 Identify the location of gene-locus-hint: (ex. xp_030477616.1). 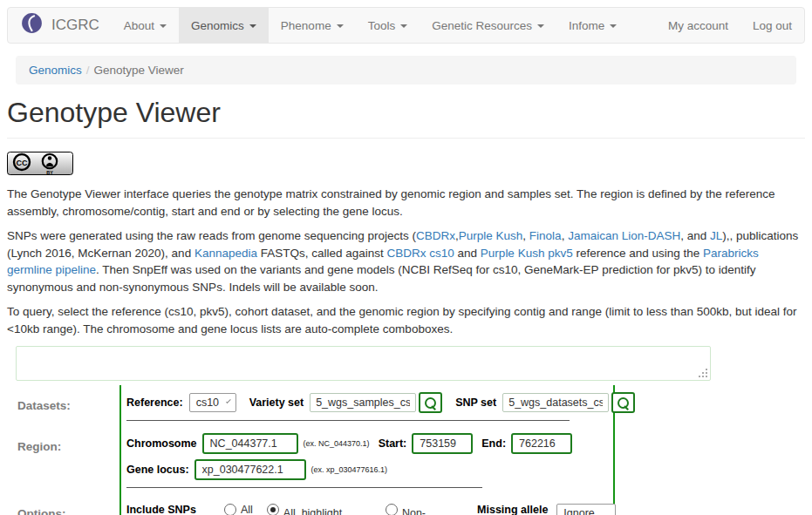
(350, 470).